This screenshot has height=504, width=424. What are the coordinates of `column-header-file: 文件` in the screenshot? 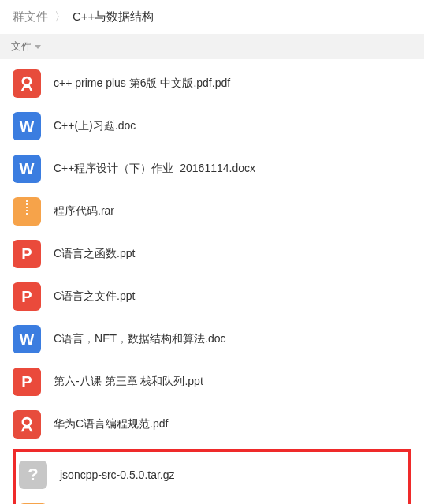 It's located at (212, 47).